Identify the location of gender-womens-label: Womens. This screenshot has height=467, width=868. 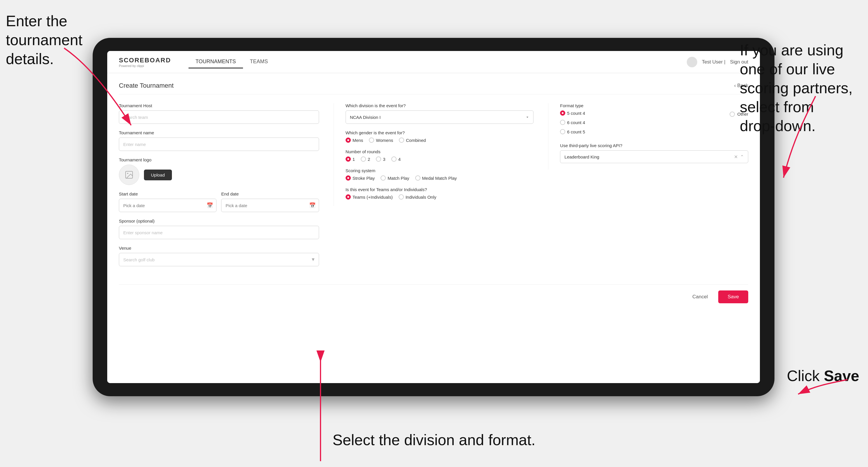
(384, 140).